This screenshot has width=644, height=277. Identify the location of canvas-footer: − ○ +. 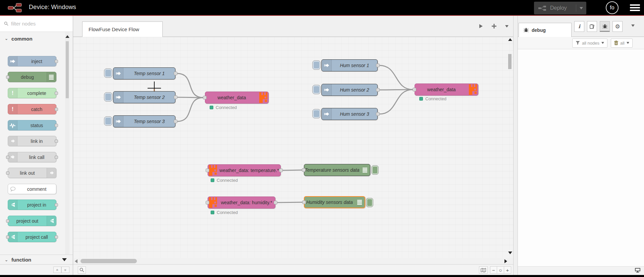
(293, 270).